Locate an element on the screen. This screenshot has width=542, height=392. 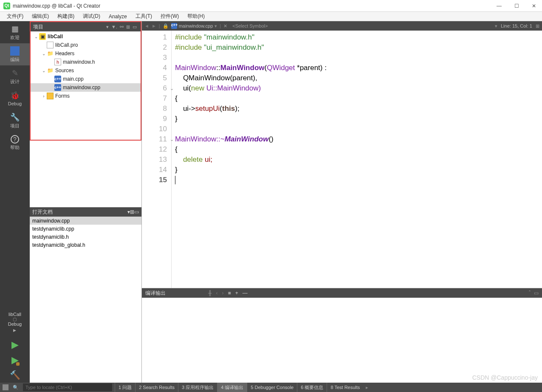
build-button: 🔨 is located at coordinates (15, 375).